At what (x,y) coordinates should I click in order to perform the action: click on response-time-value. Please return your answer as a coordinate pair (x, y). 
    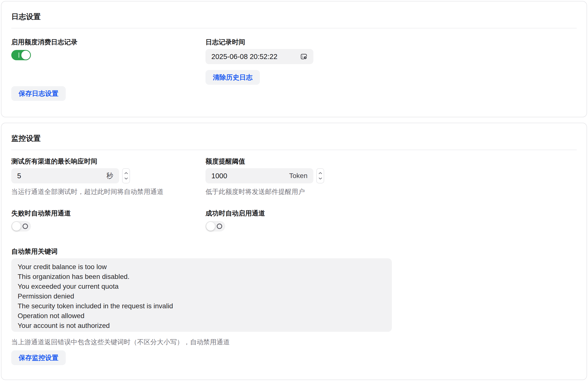
    Looking at the image, I should click on (60, 176).